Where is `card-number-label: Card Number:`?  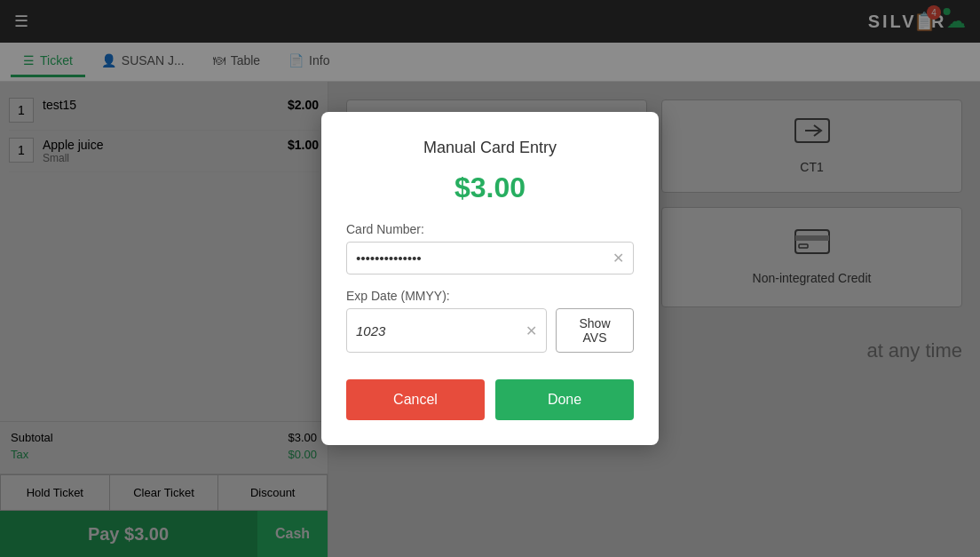
card-number-label: Card Number: is located at coordinates (490, 229).